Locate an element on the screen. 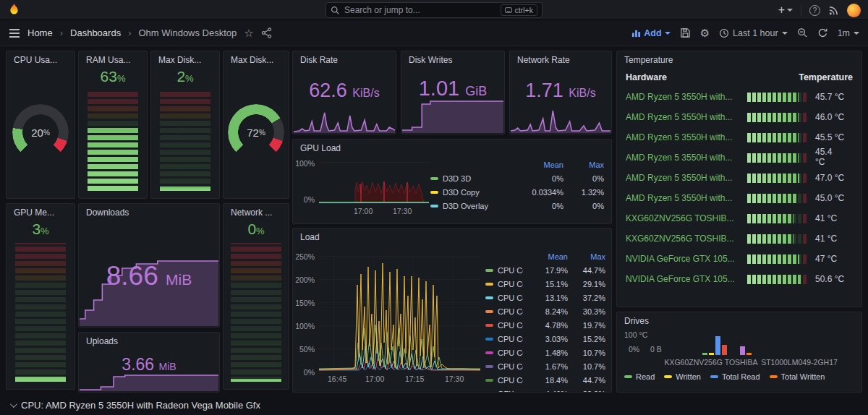 The width and height of the screenshot is (868, 415). breadcrumb-dashboards: Dashboards is located at coordinates (95, 33).